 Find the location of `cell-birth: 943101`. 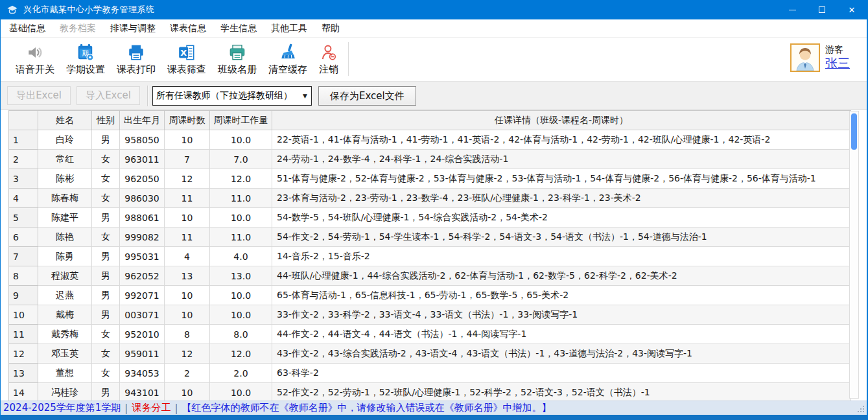

cell-birth: 943101 is located at coordinates (143, 392).